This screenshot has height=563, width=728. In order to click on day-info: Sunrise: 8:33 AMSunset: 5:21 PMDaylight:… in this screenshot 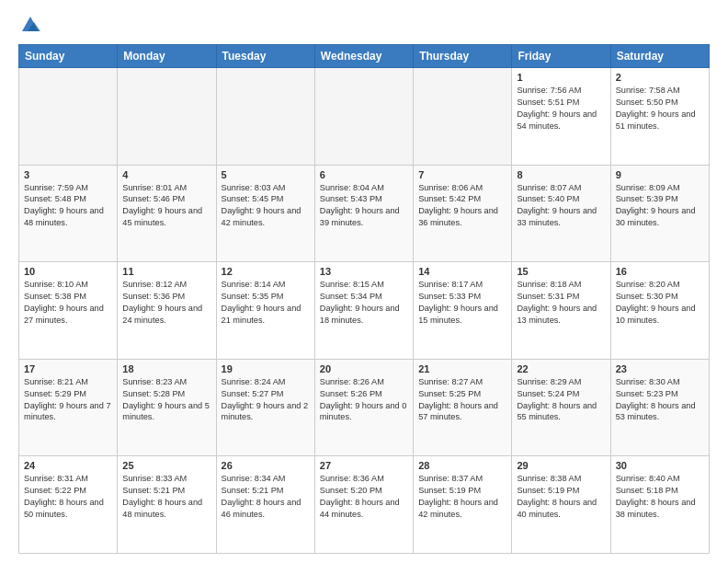, I will do `click(166, 497)`.